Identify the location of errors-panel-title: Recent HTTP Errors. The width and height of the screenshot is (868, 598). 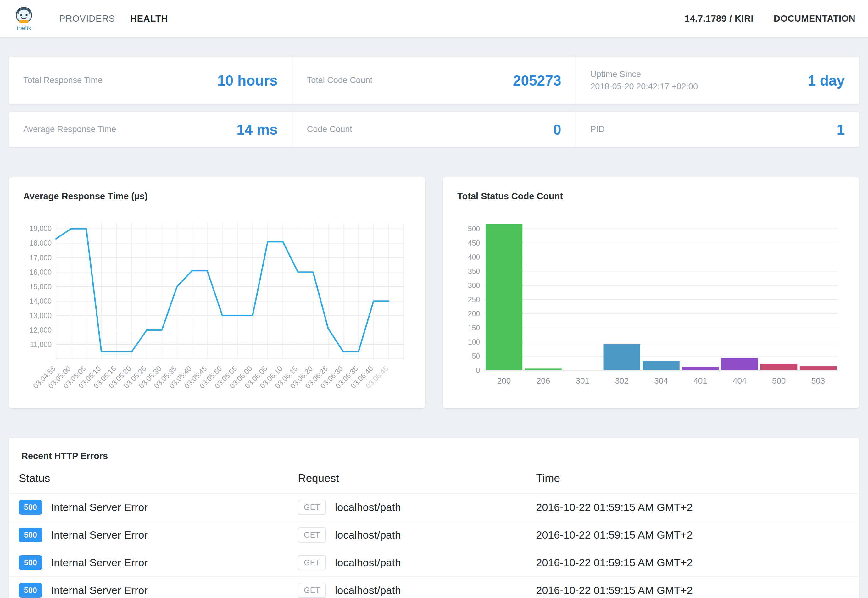
(434, 454).